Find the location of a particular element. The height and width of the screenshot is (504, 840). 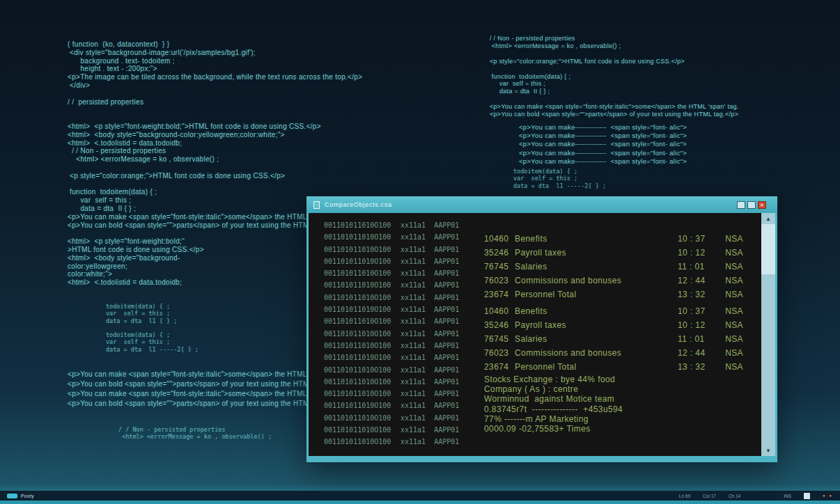

accounts-table: 10460 Benefits 10 : 37 NSA 35246 Payroll… is located at coordinates (614, 303).